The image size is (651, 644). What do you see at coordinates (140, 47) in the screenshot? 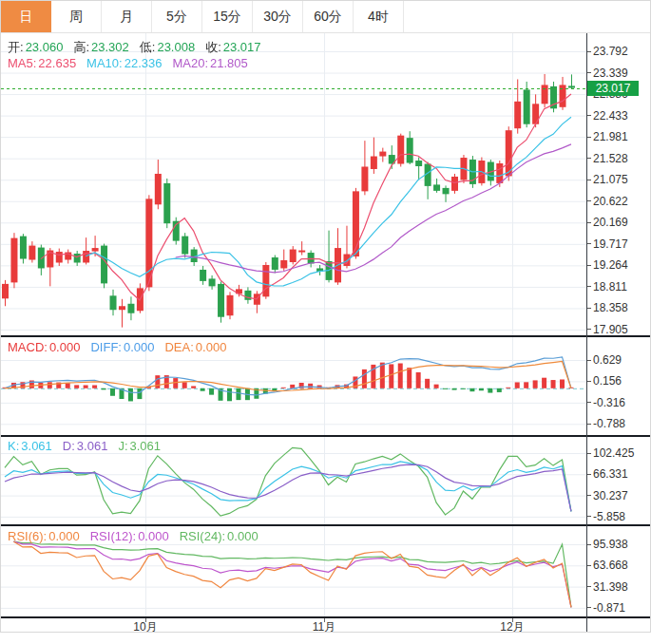
I see `ohlc-readout: 开:23.060高:23.302低:23.008收:23.017` at bounding box center [140, 47].